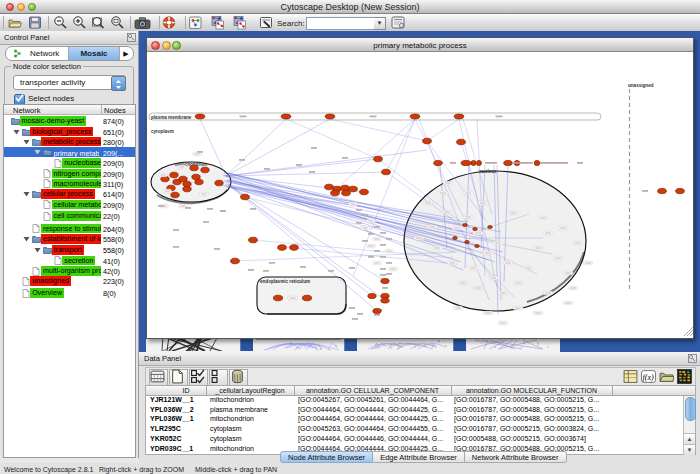 The width and height of the screenshot is (700, 474). What do you see at coordinates (172, 118) in the screenshot?
I see `svg-text: plasma membrane` at bounding box center [172, 118].